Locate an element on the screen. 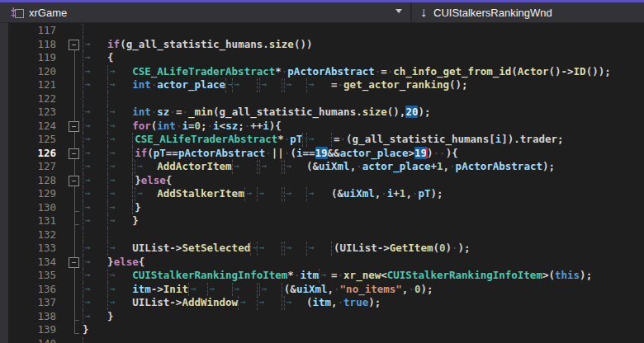 Image resolution: width=644 pixels, height=343 pixels. code-line: 127→→→→AddActorItem→→→→→(&uiXml,·actor_p… is located at coordinates (326, 167).